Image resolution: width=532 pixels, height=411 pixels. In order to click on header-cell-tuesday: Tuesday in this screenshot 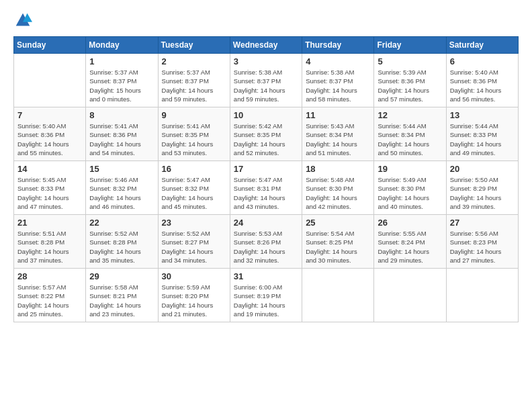, I will do `click(193, 46)`.